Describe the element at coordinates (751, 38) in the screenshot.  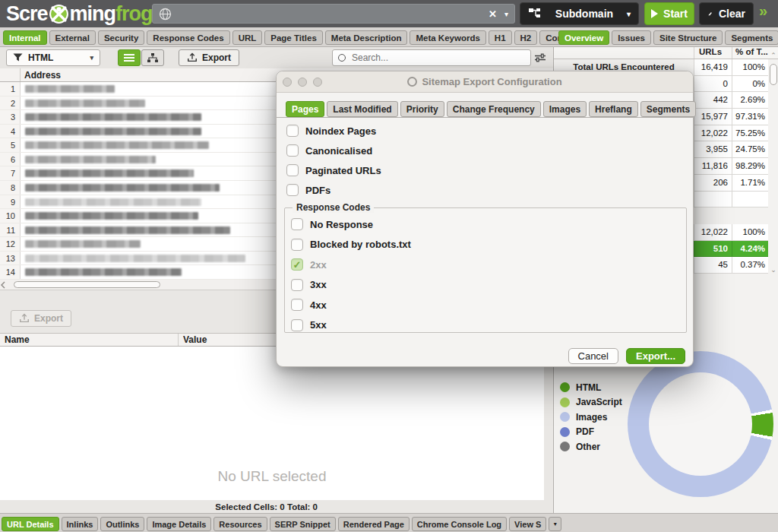
I see `tab-segments: Segments` at that location.